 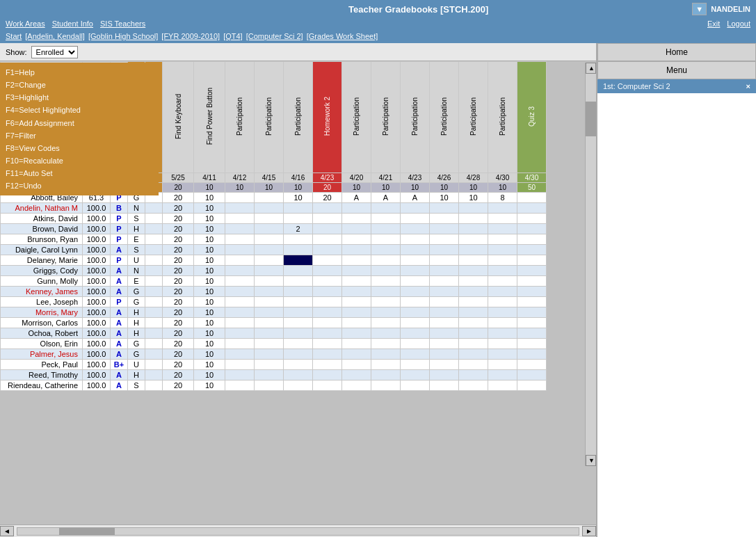 What do you see at coordinates (14, 36) in the screenshot?
I see `breadcrumb-start: Start` at bounding box center [14, 36].